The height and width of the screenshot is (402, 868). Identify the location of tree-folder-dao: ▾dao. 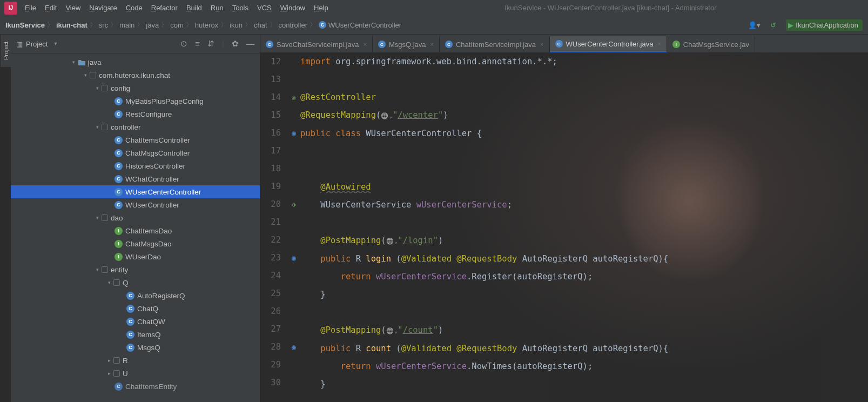
(135, 218).